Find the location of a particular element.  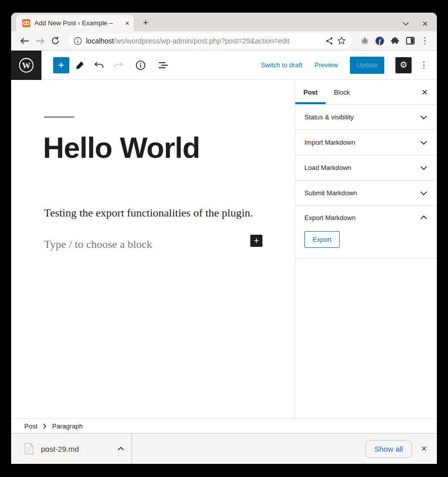

editor-header: W + Switch to draft Preview Update ⚙ ⋮ is located at coordinates (224, 65).